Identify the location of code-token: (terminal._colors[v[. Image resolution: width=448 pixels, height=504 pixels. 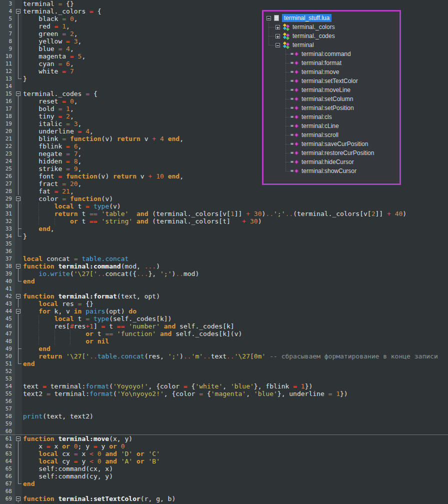
(190, 214).